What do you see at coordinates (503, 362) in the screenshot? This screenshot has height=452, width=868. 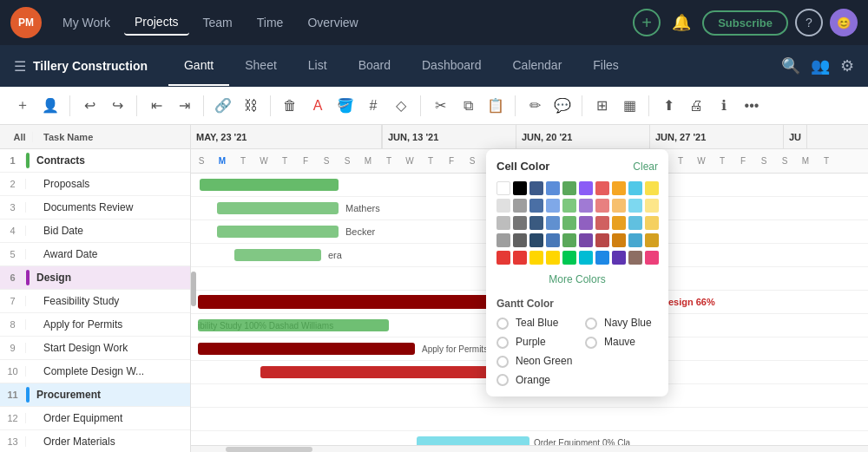 I see `radio-neon-green` at bounding box center [503, 362].